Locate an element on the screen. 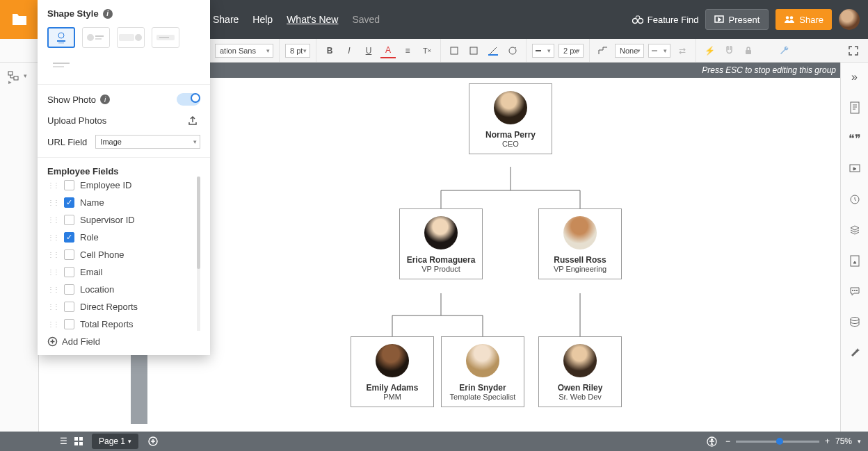 This screenshot has width=868, height=451. style-card-label-only is located at coordinates (166, 38).